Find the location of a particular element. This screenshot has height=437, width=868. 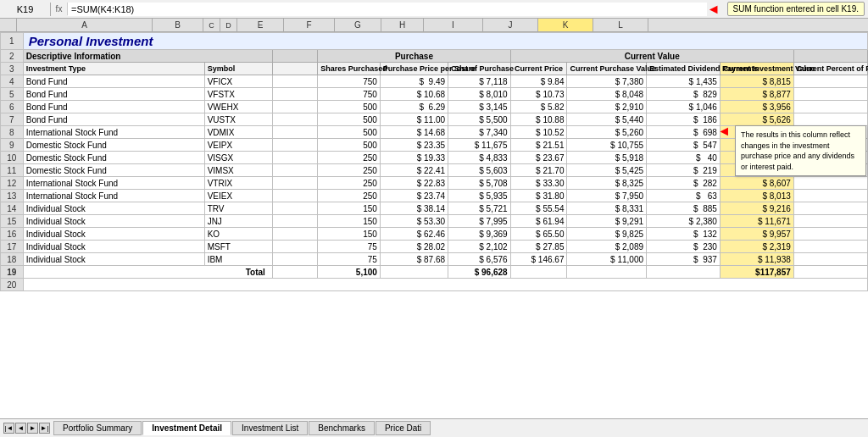

table-row: 13 International Stock Fund VEIEX 250 $ … is located at coordinates (434, 196).